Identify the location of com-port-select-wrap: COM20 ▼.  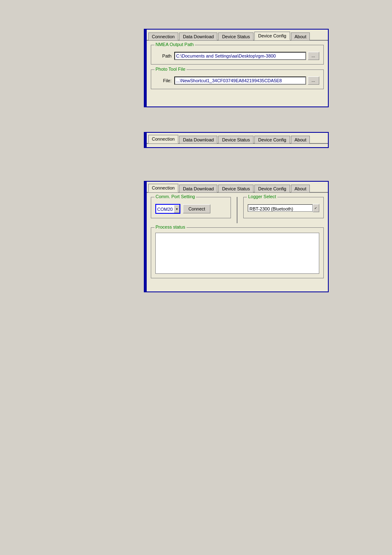
(168, 209).